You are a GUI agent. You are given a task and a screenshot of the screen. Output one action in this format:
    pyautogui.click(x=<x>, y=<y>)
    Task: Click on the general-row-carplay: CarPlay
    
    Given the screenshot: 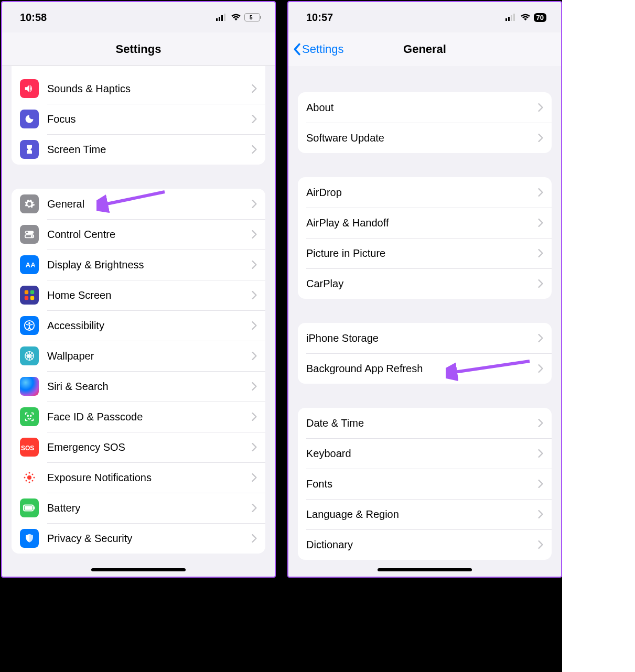 What is the action you would take?
    pyautogui.click(x=425, y=284)
    